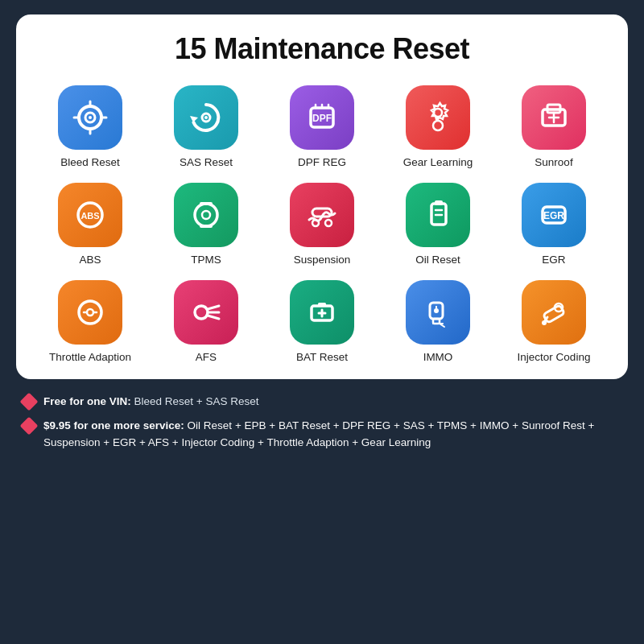 The image size is (644, 644). I want to click on svg-text: DPF, so click(322, 118).